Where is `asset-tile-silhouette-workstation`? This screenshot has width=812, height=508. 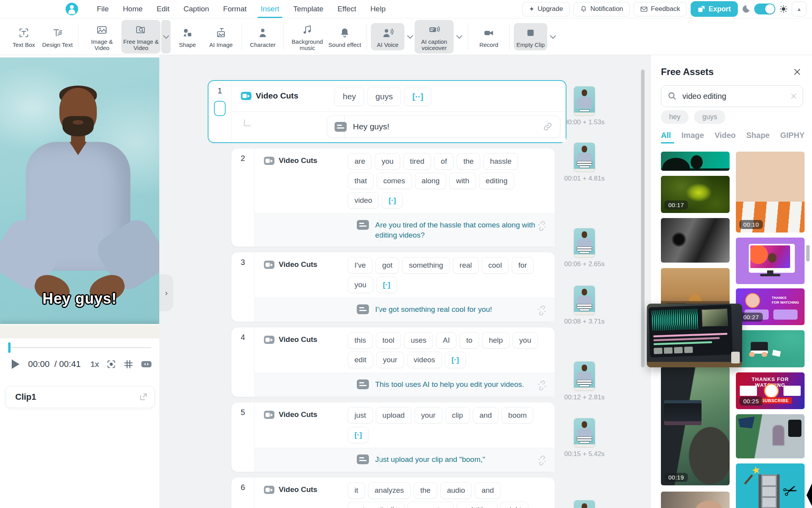
asset-tile-silhouette-workstation is located at coordinates (695, 161).